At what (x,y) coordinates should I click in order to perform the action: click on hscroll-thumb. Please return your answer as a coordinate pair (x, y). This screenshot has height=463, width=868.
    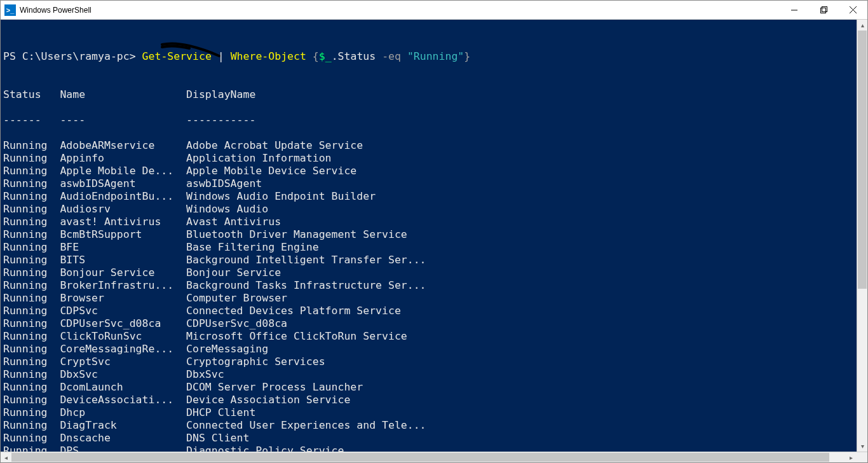
    Looking at the image, I should click on (421, 457).